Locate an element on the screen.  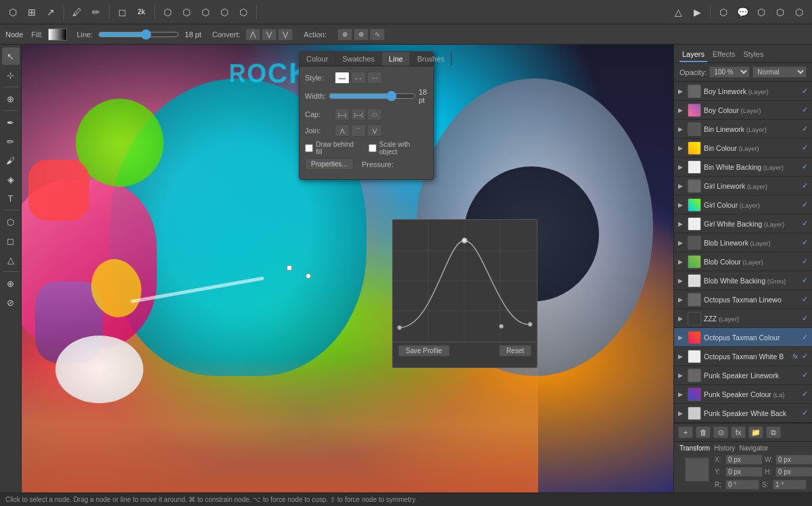
layer-item: ▶ Boy Colour (Layer) ✓ is located at coordinates (743, 110).